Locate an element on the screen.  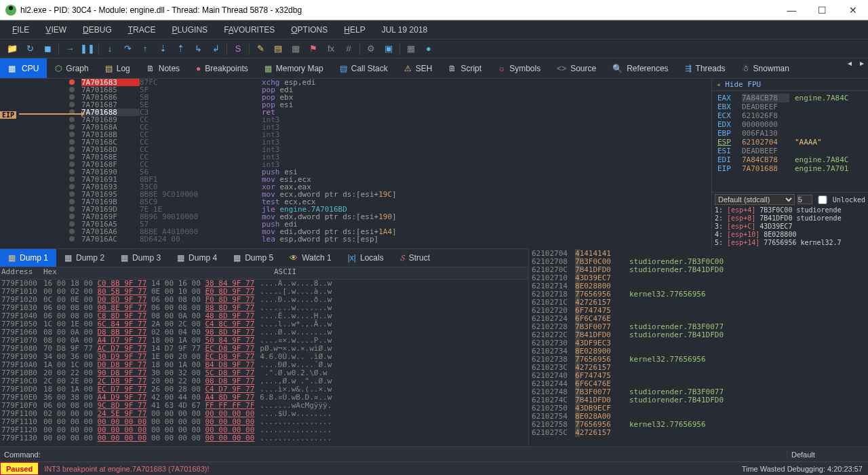
eip-arrow-icon is located at coordinates (52, 114).